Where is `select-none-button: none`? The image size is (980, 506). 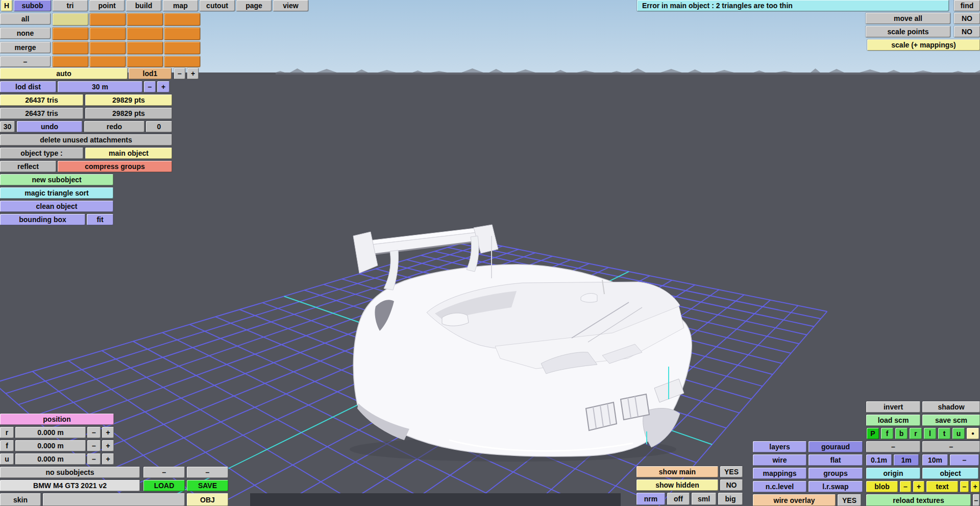 select-none-button: none is located at coordinates (26, 33).